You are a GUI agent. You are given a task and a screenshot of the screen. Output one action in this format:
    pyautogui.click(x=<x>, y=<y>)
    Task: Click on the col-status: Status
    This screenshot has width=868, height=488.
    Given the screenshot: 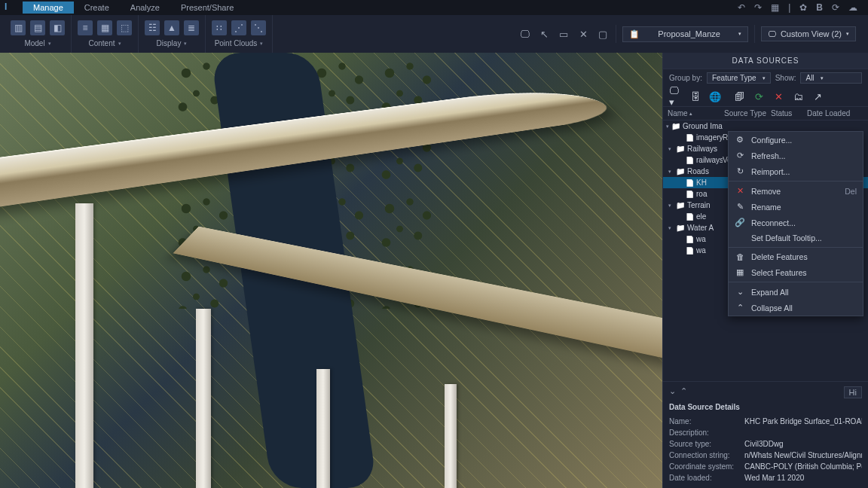 What is the action you would take?
    pyautogui.click(x=789, y=113)
    